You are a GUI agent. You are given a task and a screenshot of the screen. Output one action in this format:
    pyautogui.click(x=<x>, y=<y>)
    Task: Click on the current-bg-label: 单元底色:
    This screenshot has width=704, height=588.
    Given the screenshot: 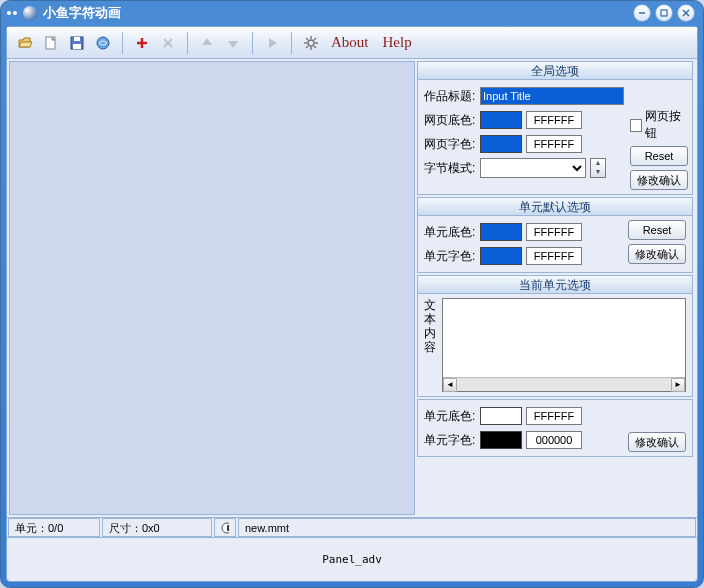 What is the action you would take?
    pyautogui.click(x=450, y=416)
    